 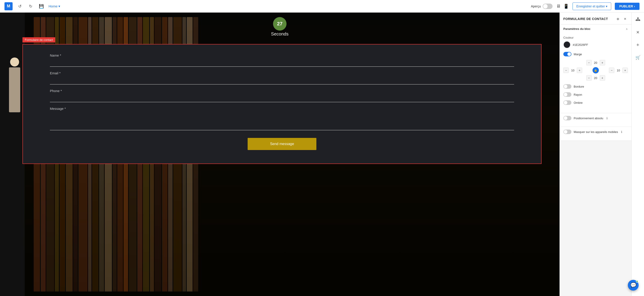 I want to click on redo-button: ↻, so click(x=30, y=6).